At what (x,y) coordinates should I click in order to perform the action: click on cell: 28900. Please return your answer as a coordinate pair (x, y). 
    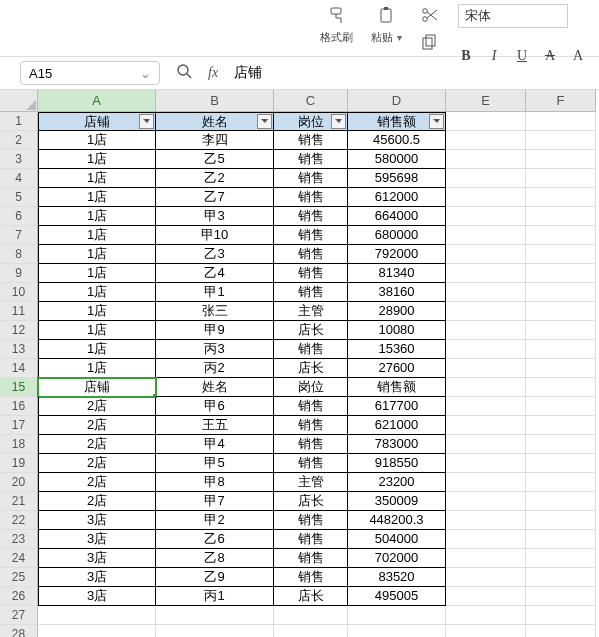
    Looking at the image, I should click on (397, 312).